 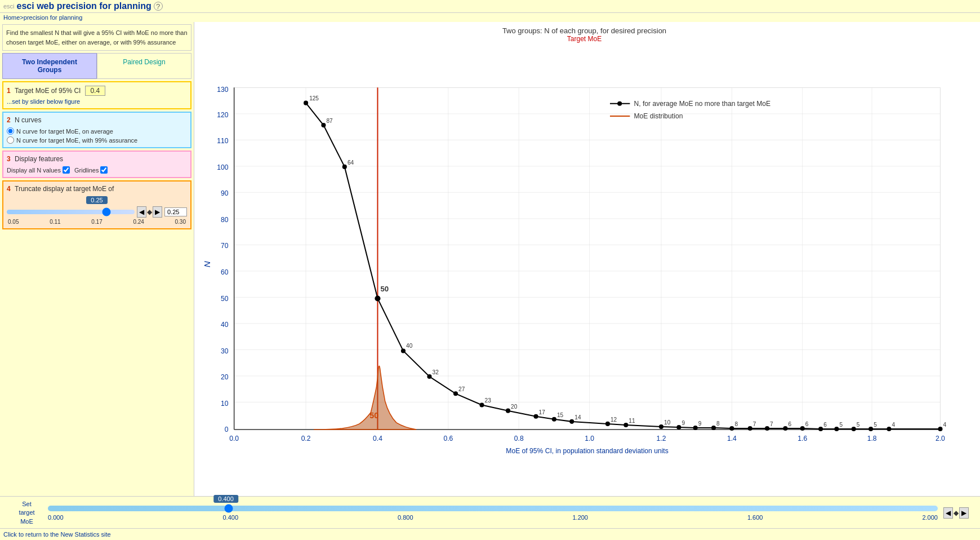 I want to click on bottom-slider-wrap: 0.400 0.000 0.400 0.800 1.200 1.600 2.00…, so click(x=493, y=513).